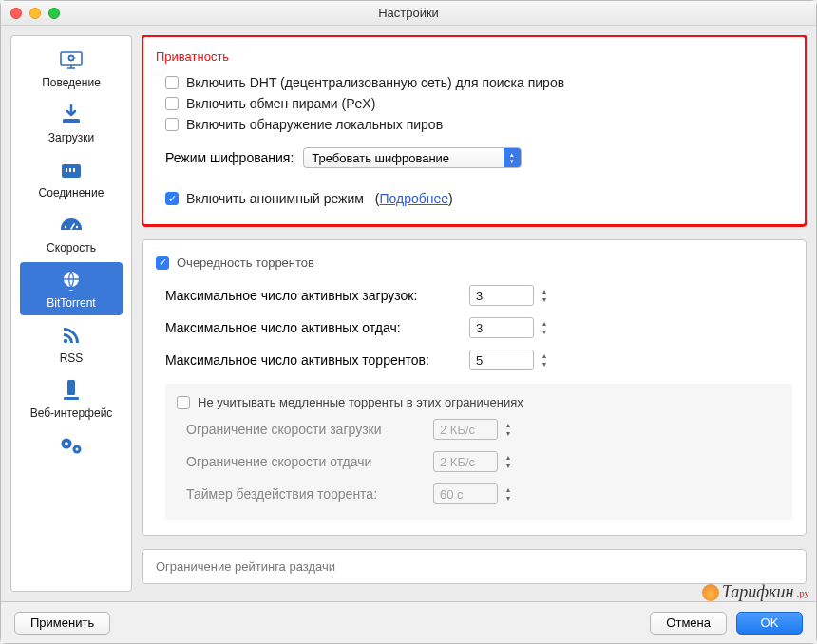 This screenshot has width=817, height=644. What do you see at coordinates (172, 83) in the screenshot?
I see `dht-checkbox` at bounding box center [172, 83].